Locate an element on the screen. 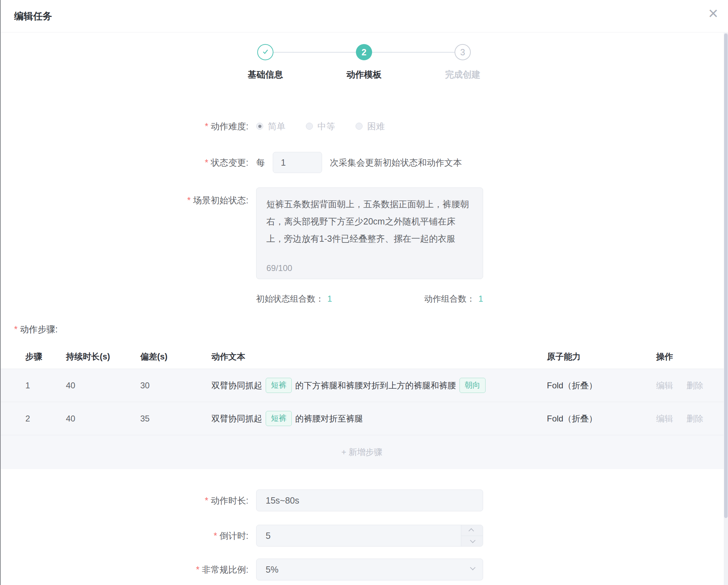 This screenshot has height=585, width=728. action-steps-label: *动作步骤: is located at coordinates (371, 329).